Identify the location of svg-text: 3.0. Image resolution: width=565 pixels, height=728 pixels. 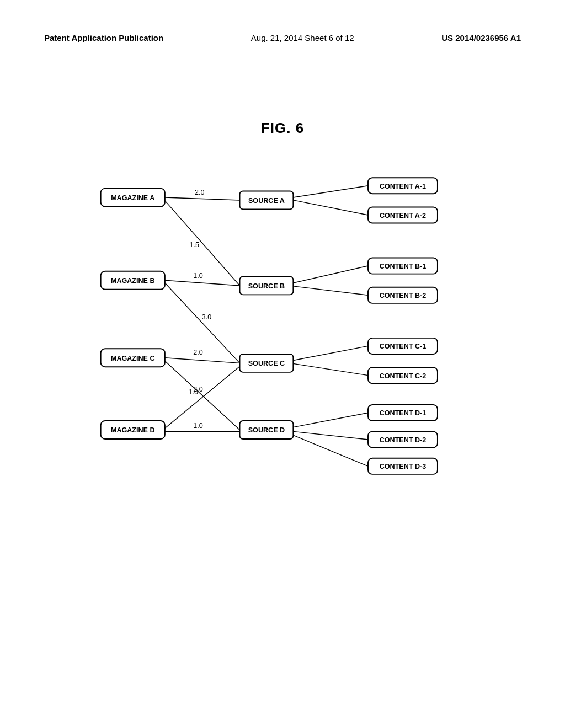
(207, 317).